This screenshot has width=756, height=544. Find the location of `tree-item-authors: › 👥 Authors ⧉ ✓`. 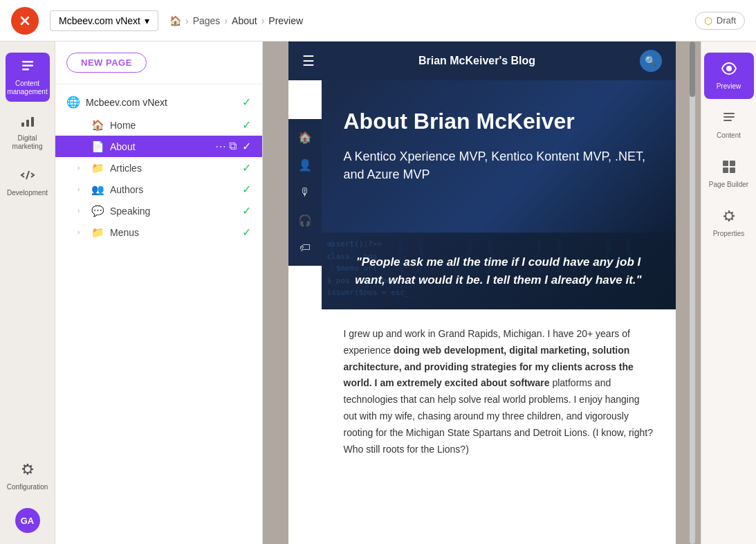

tree-item-authors: › 👥 Authors ⧉ ✓ is located at coordinates (159, 190).